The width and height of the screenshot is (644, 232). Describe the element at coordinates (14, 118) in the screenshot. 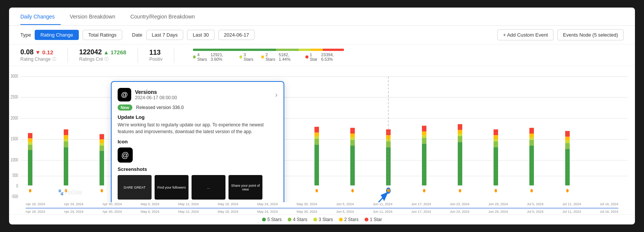

I see `svg-text: 2000` at that location.